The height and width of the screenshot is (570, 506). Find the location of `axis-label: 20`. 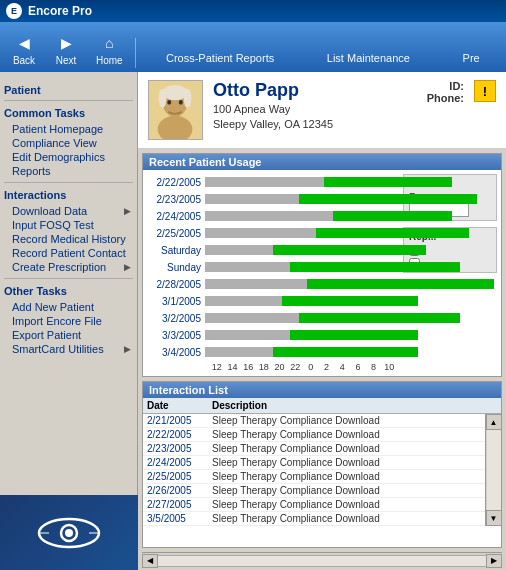

axis-label: 20 is located at coordinates (280, 367).